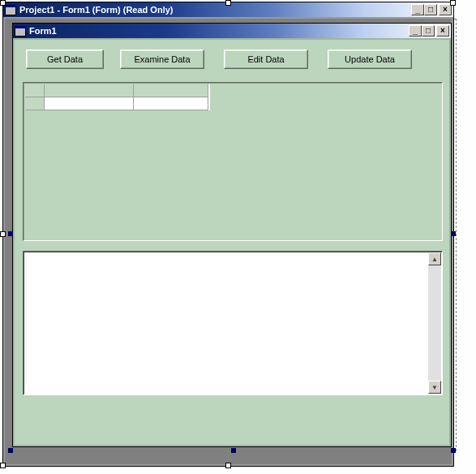 Image resolution: width=476 pixels, height=474 pixels. I want to click on outer-handle-s, so click(229, 466).